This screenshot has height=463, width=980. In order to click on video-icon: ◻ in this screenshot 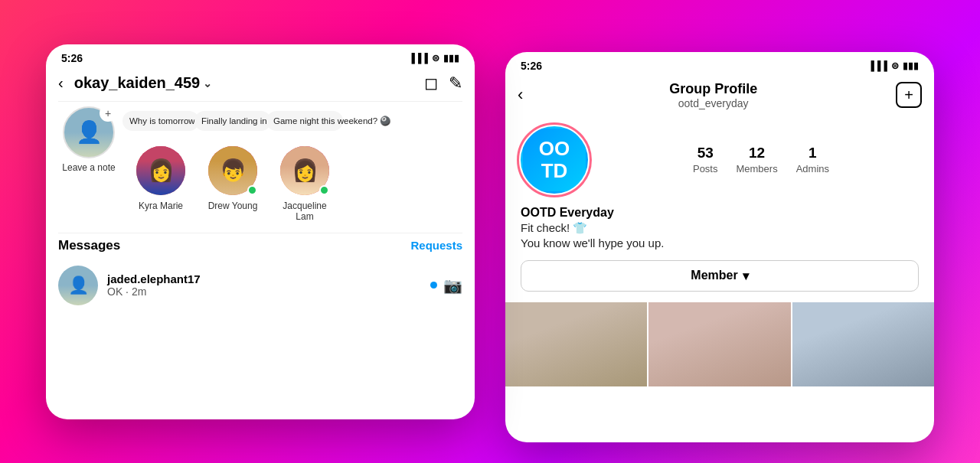, I will do `click(431, 83)`.